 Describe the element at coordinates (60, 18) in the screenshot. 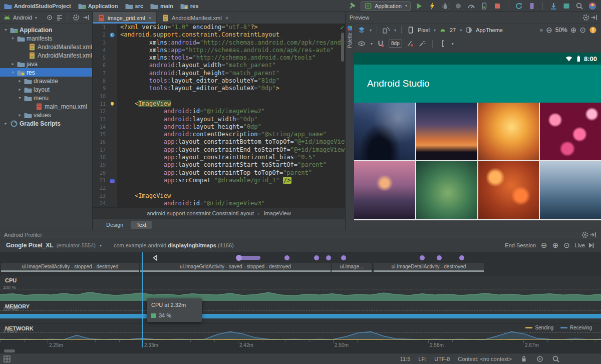

I see `collapse-all-icon` at that location.